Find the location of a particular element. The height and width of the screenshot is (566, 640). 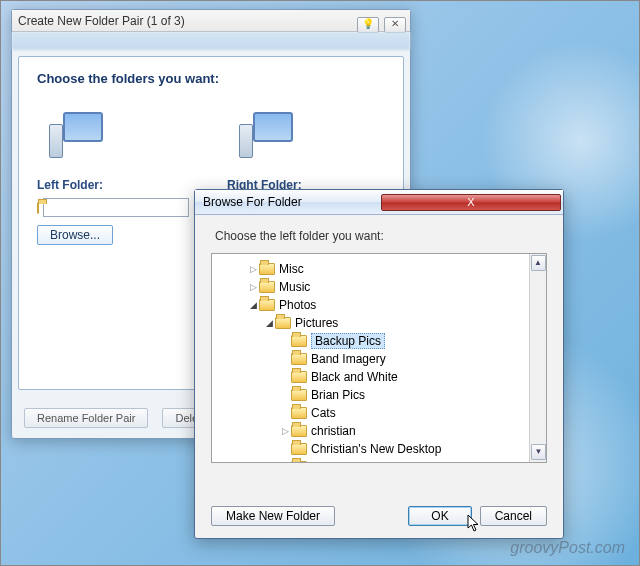

tree-item-label: CLINT is located at coordinates (328, 462).